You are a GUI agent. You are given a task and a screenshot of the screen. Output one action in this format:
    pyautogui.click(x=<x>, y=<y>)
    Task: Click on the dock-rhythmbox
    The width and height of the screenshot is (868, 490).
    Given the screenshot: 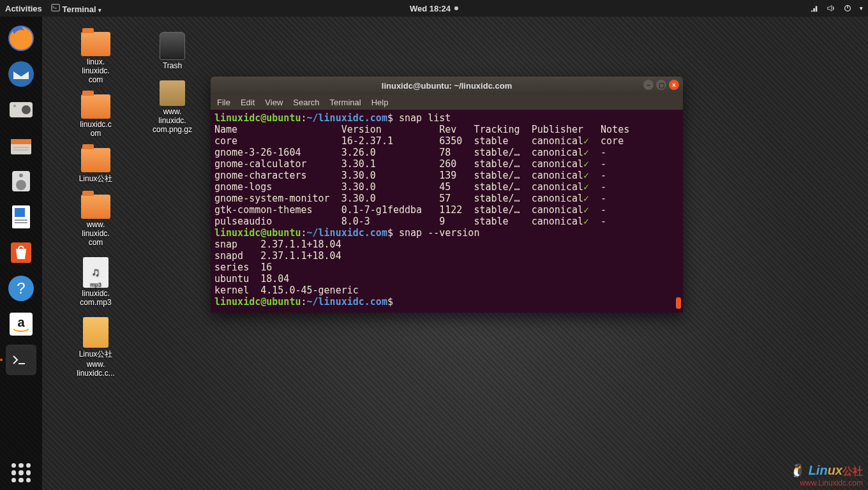 What is the action you would take?
    pyautogui.click(x=21, y=181)
    